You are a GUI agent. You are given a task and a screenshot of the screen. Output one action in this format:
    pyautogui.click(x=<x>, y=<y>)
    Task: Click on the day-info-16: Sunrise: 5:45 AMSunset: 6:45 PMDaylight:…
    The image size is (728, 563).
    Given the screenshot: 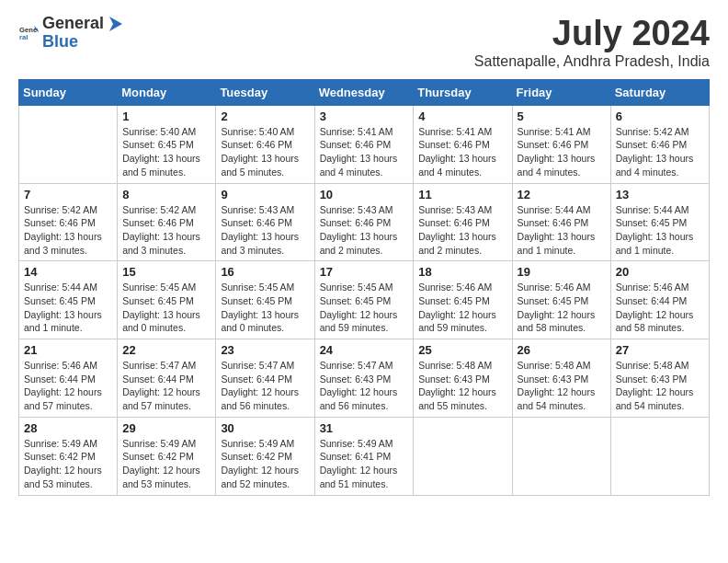 What is the action you would take?
    pyautogui.click(x=265, y=307)
    